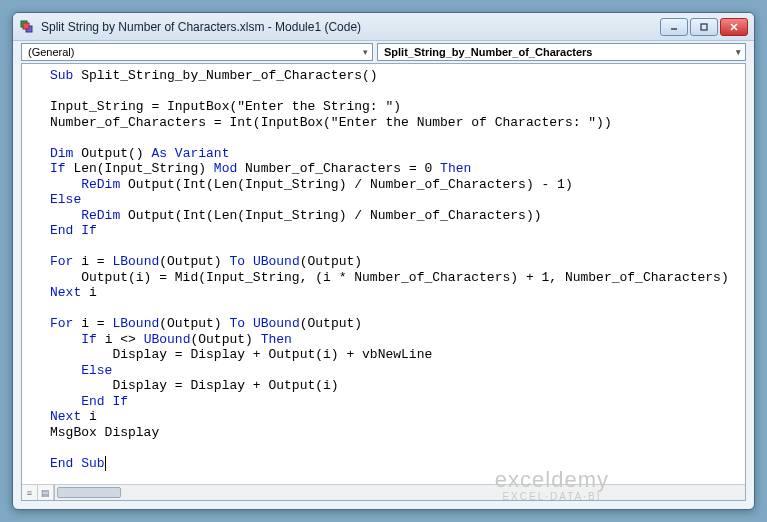  I want to click on full-module-view-icon: ▤, so click(46, 492).